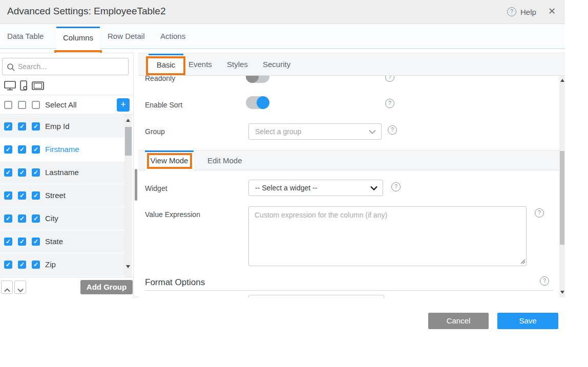 The height and width of the screenshot is (367, 588). What do you see at coordinates (173, 36) in the screenshot?
I see `tab-actions: Actions` at bounding box center [173, 36].